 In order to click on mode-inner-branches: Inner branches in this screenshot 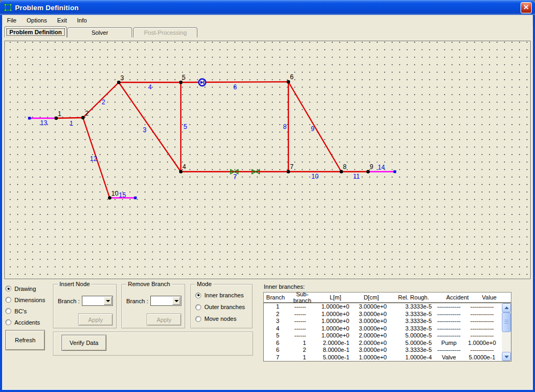, I will do `click(220, 295)`.